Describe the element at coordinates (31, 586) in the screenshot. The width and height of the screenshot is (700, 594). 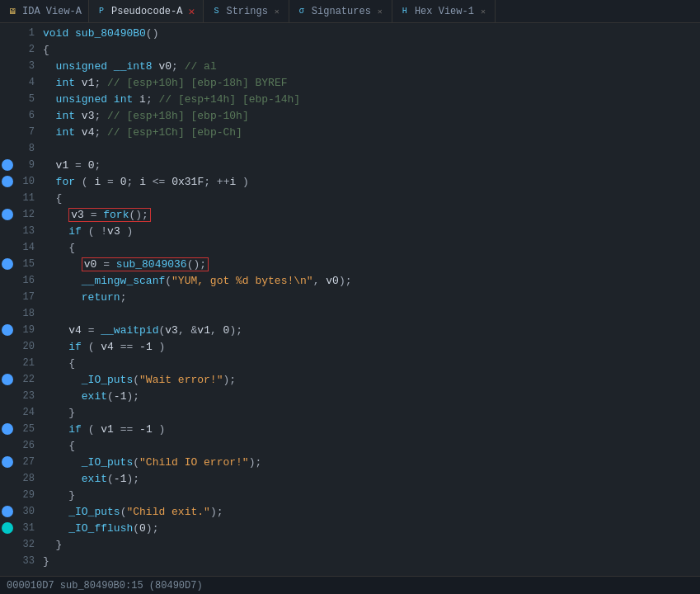
I see `status-address: 000010D7` at that location.